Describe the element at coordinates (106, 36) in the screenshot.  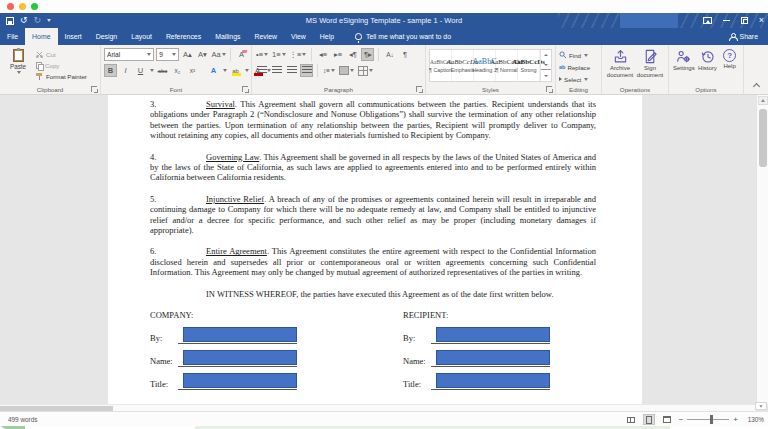
I see `tab-design: Design` at that location.